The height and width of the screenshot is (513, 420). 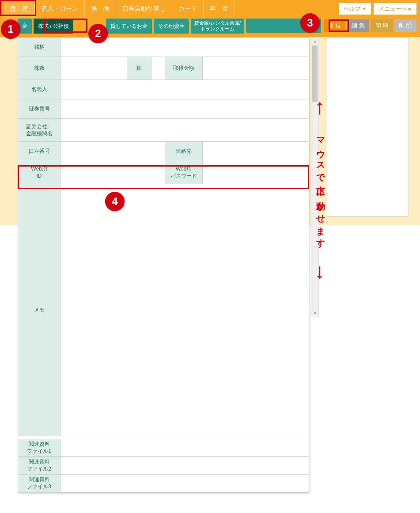 What do you see at coordinates (53, 26) in the screenshot?
I see `subtab-stocks: 株式 / 公社債` at bounding box center [53, 26].